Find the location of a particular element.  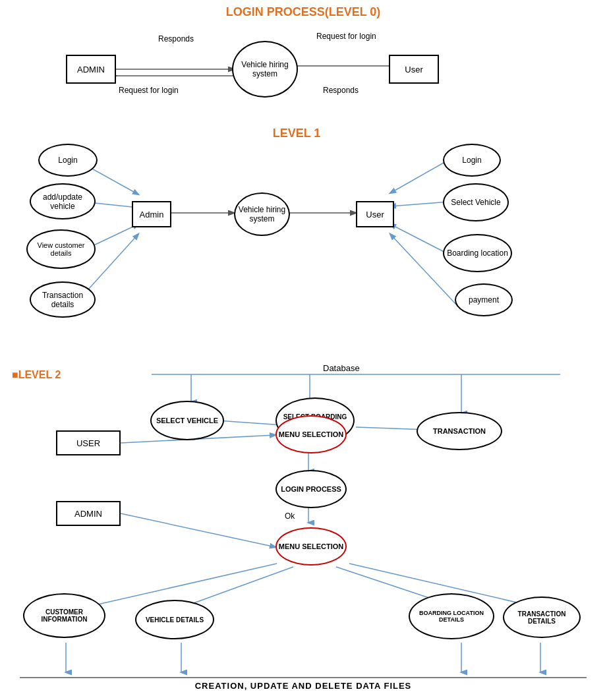

level2-vehicledetails-ellipse: VEHICLE DETAILS is located at coordinates (175, 620).